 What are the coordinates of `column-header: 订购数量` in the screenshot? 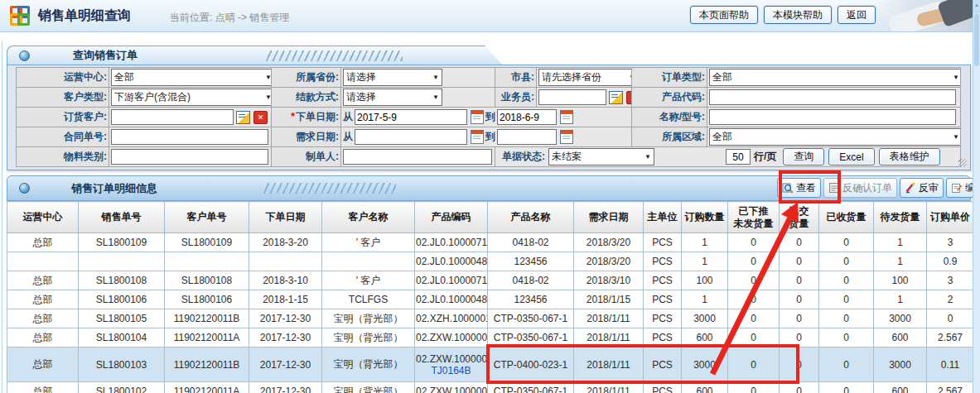 It's located at (705, 218).